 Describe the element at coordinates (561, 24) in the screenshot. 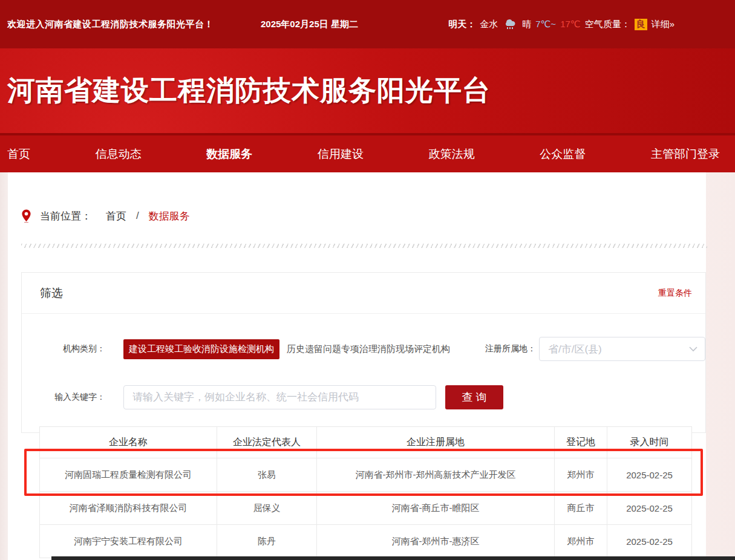

I see `weather-widget: 明天： 金水 晴 7℃~ 17℃ 空气质量： 良 详细»` at that location.